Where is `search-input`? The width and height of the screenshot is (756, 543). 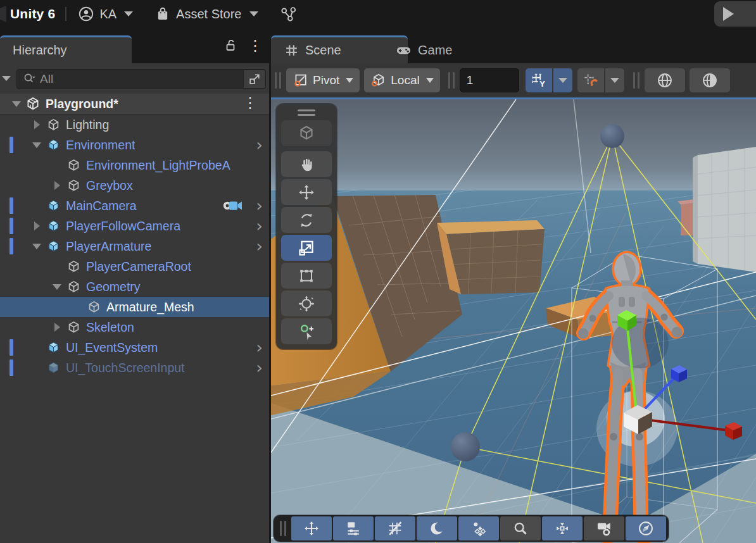
search-input is located at coordinates (141, 79).